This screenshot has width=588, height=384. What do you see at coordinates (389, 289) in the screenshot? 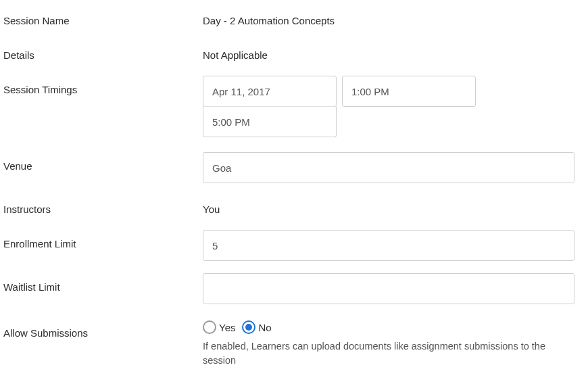
I see `waitlist-limit-input` at bounding box center [389, 289].